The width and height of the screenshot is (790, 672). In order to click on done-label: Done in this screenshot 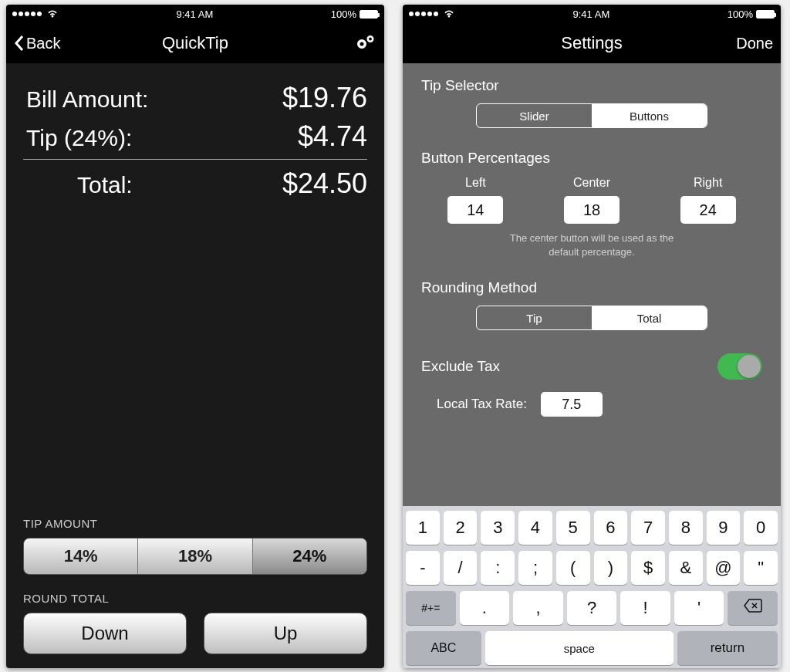, I will do `click(755, 43)`.